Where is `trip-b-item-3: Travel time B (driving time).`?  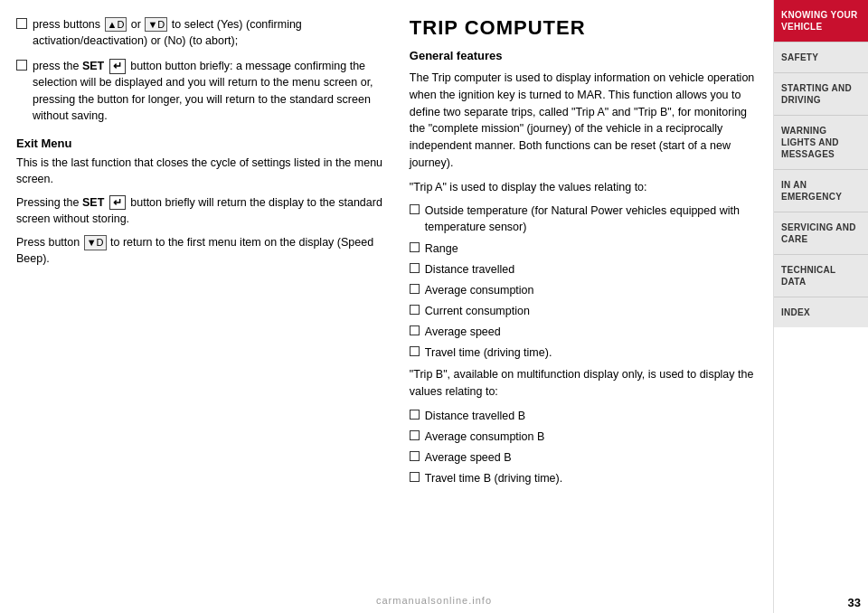 trip-b-item-3: Travel time B (driving time). is located at coordinates (582, 478).